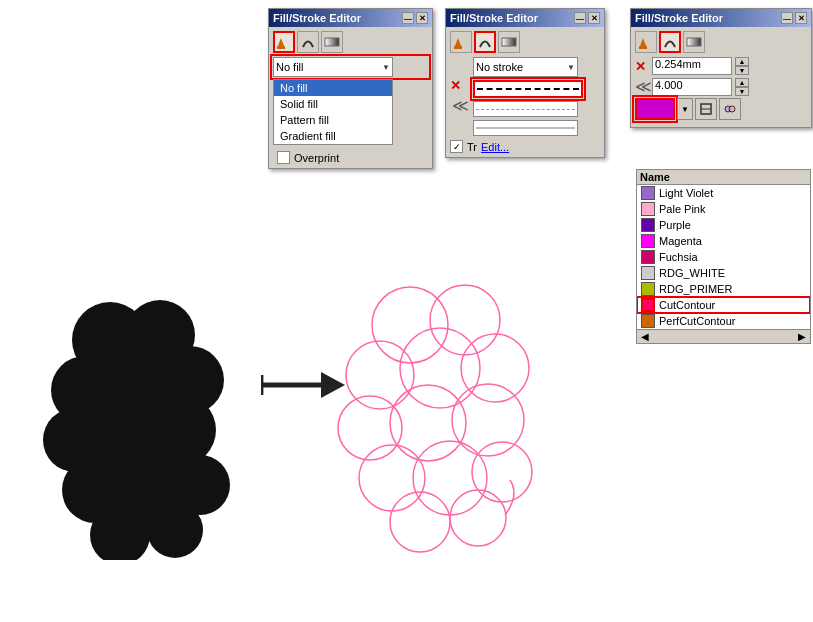 The height and width of the screenshot is (622, 813). Describe the element at coordinates (284, 42) in the screenshot. I see `fill-tool-btn` at that location.